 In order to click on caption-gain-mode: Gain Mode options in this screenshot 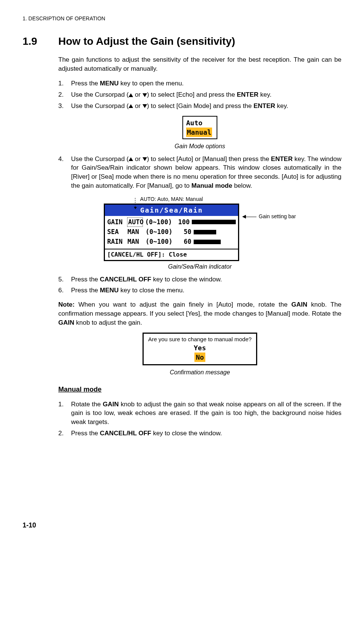, I will do `click(200, 146)`.